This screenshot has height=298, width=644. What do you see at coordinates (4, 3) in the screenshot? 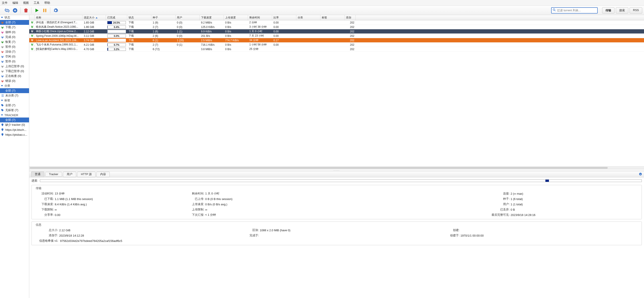
I see `menu-file: 文件` at bounding box center [4, 3].